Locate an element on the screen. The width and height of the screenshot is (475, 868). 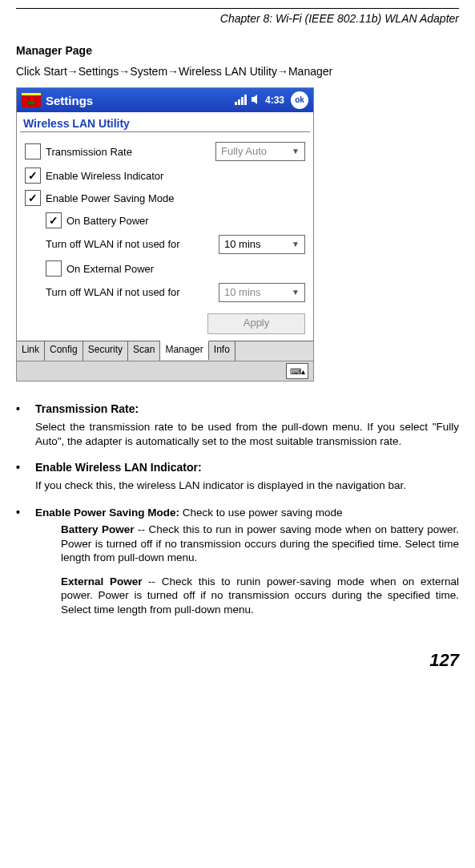
transmission-rate-row: Transmission Rate Fully Auto ▼ is located at coordinates (165, 151).